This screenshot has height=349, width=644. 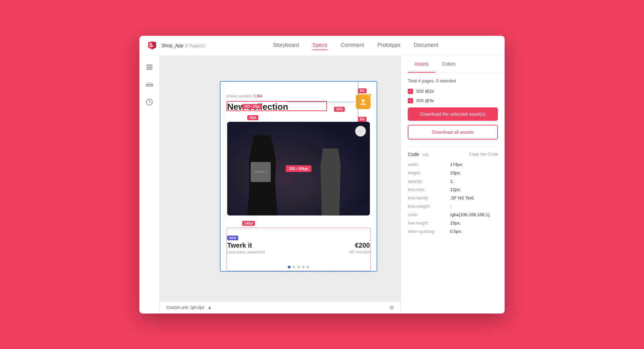 What do you see at coordinates (453, 198) in the screenshot?
I see `code-prop-font-family: font-family: .SF NS Text;` at bounding box center [453, 198].